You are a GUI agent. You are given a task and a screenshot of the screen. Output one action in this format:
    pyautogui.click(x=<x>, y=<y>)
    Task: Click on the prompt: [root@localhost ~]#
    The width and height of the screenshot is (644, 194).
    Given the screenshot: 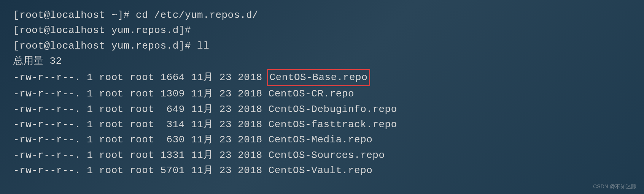 What is the action you would take?
    pyautogui.click(x=75, y=15)
    